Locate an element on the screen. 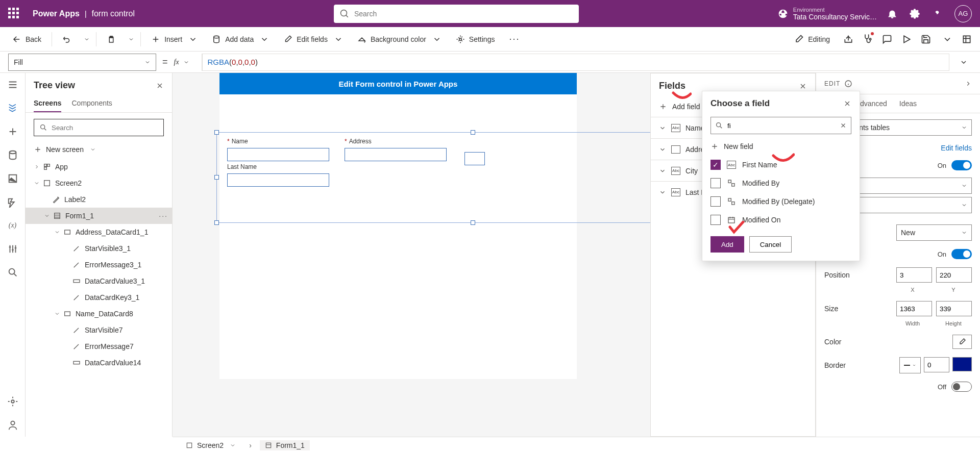 The height and width of the screenshot is (453, 980). clear-search-icon is located at coordinates (843, 125).